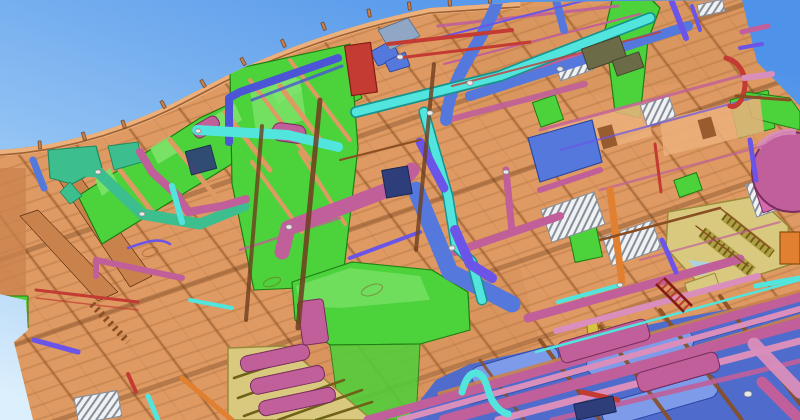 The image size is (800, 420). I want to click on pink-stub, so click(758, 76).